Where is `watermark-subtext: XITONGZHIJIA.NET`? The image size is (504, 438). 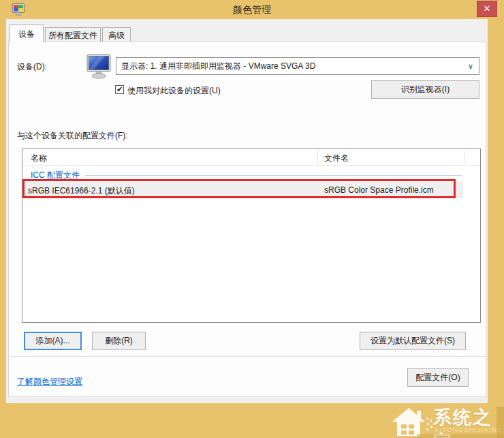
watermark-subtext: XITONGZHIJIA.NET is located at coordinates (469, 430).